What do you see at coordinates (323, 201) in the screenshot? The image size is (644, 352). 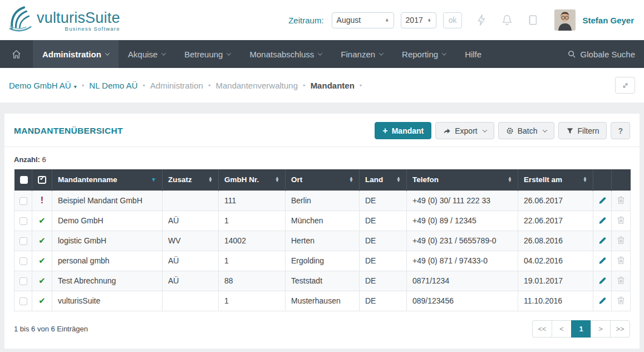 I see `cell-ort: Berlin` at bounding box center [323, 201].